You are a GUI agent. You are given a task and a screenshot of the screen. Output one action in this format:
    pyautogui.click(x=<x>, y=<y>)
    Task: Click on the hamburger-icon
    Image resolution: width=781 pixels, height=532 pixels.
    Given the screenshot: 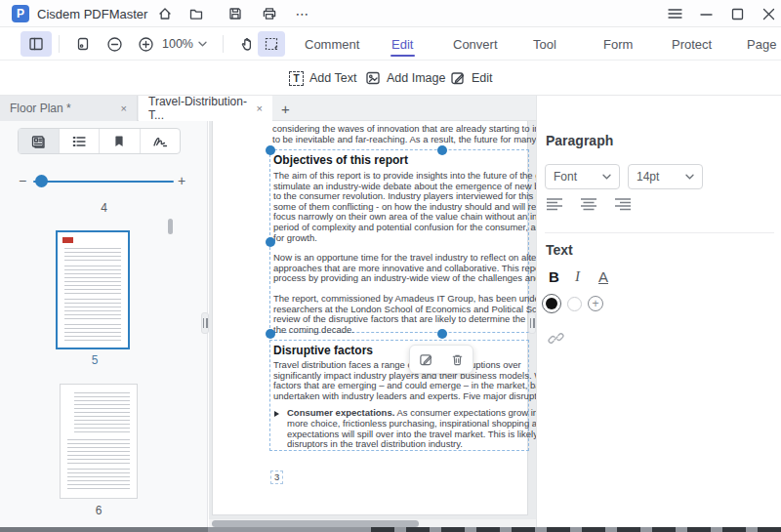 What is the action you would take?
    pyautogui.click(x=676, y=14)
    